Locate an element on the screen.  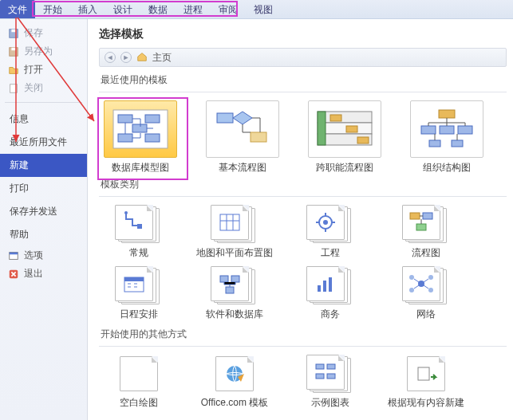
other-samples: 示例图表 is located at coordinates (330, 383).